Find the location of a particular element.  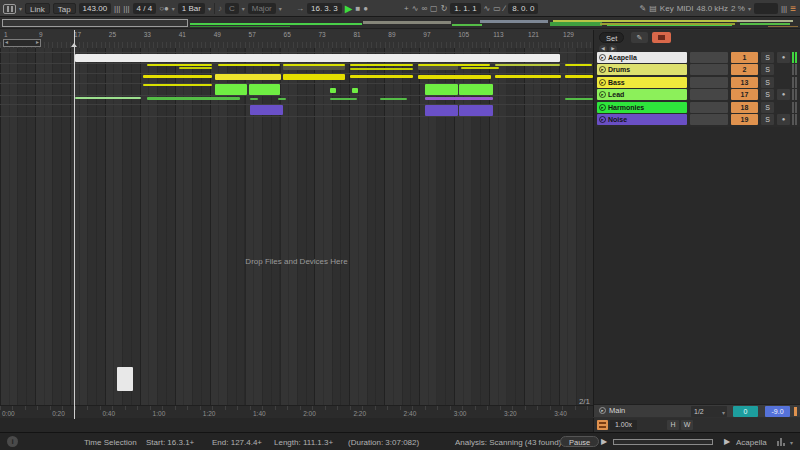

scale-icon: ♪ is located at coordinates (220, 8).